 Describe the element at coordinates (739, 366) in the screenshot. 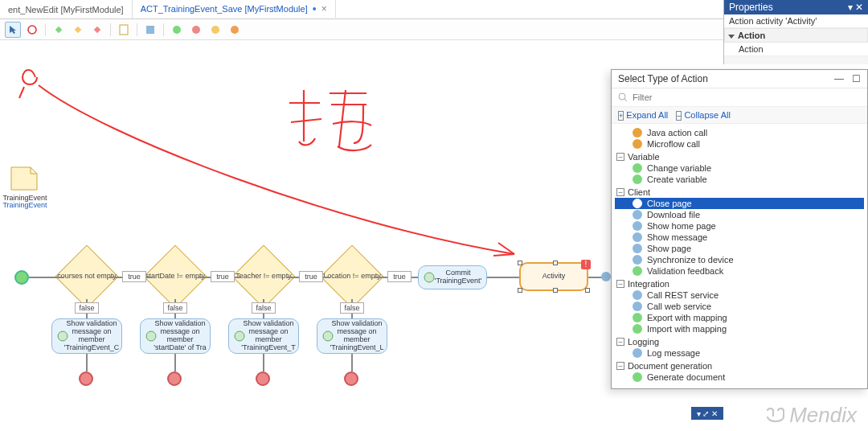

I see `group-docgen: –Document generation` at that location.